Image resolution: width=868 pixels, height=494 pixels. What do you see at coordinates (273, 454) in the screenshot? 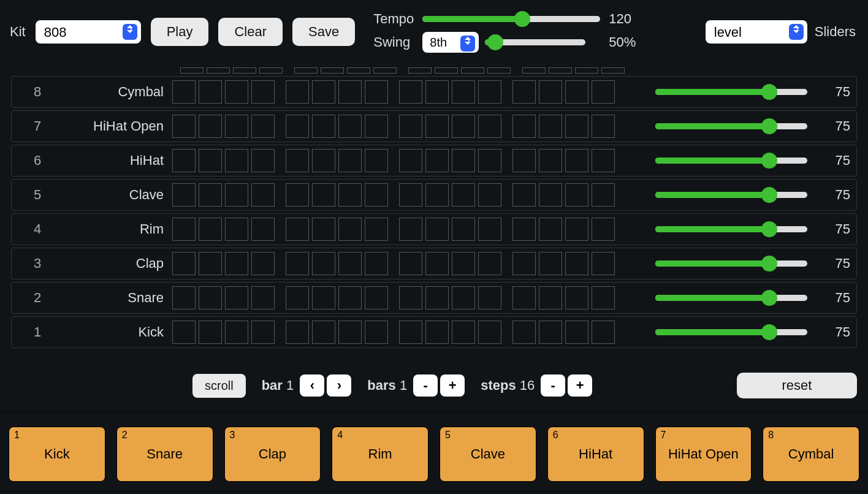
I see `drum-pad: 3Clap` at bounding box center [273, 454].